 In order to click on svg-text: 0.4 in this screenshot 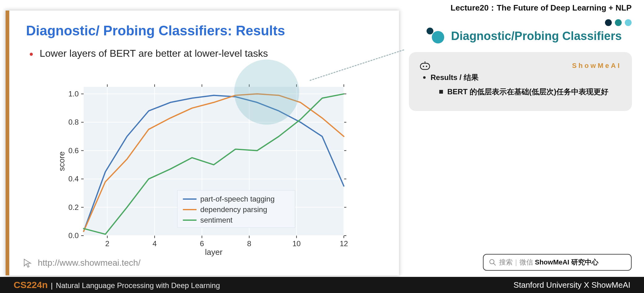, I will do `click(74, 179)`.